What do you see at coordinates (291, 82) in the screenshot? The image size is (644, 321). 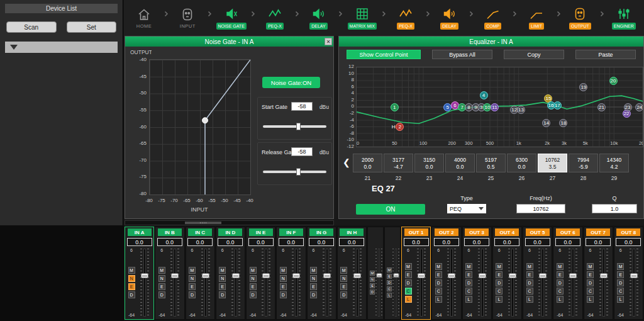 I see `noise-gate-on-button: Noise Gate:ON` at bounding box center [291, 82].